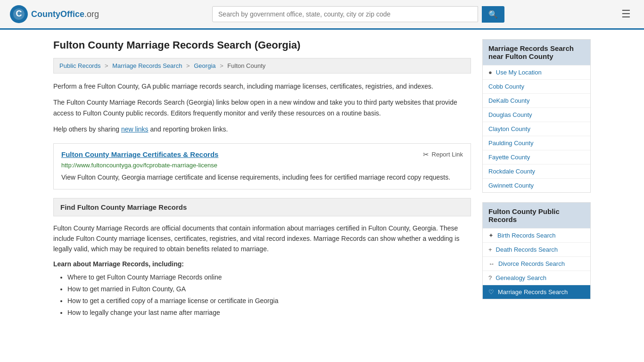 This screenshot has width=644, height=362. Describe the element at coordinates (527, 250) in the screenshot. I see `public-records-link: Death Records Search` at that location.